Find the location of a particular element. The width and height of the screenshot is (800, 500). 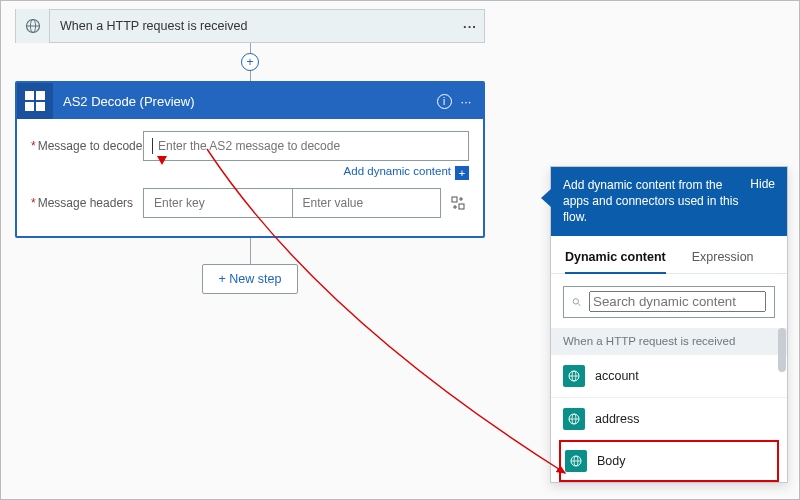

dynamic-group-header: When a HTTP request is received is located at coordinates (669, 341).